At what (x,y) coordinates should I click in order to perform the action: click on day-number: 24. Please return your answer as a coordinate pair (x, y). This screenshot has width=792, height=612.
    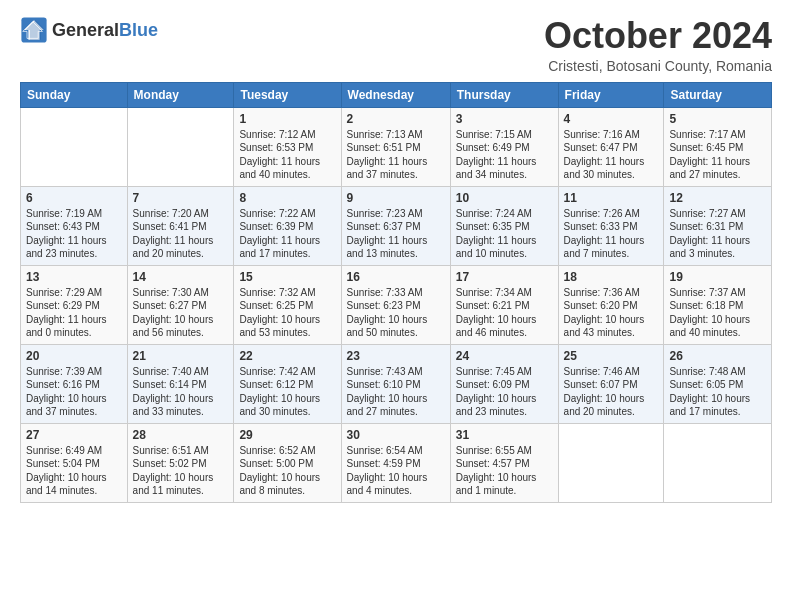
    Looking at the image, I should click on (504, 356).